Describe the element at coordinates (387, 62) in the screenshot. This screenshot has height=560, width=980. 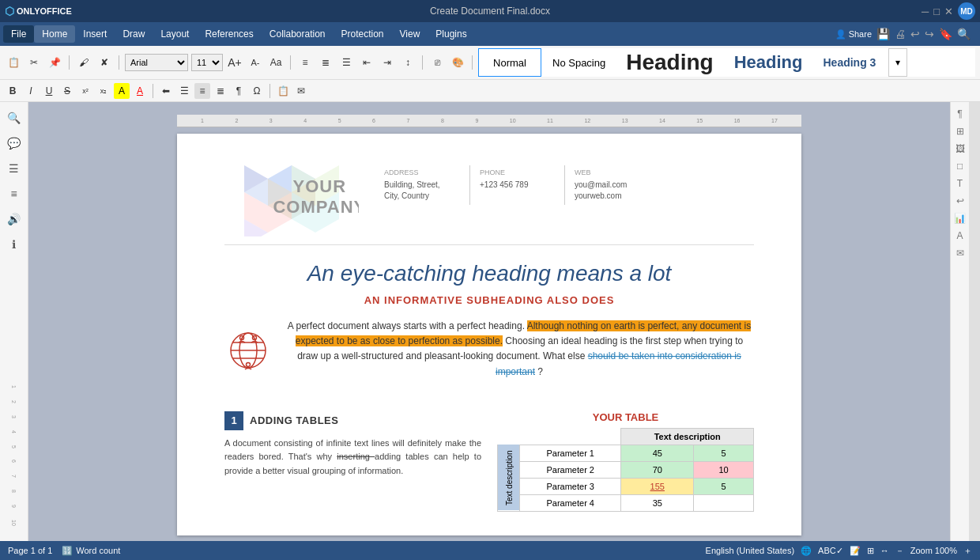
I see `indent-increase-btn: ⇥` at that location.